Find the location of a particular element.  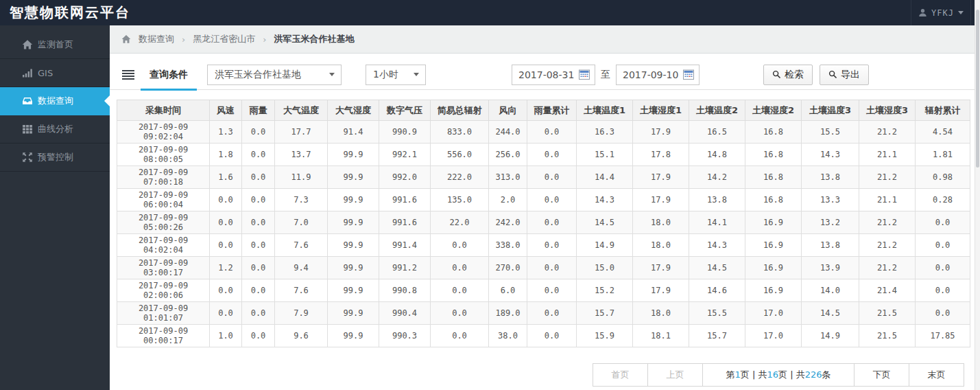

date-from-field is located at coordinates (553, 75).